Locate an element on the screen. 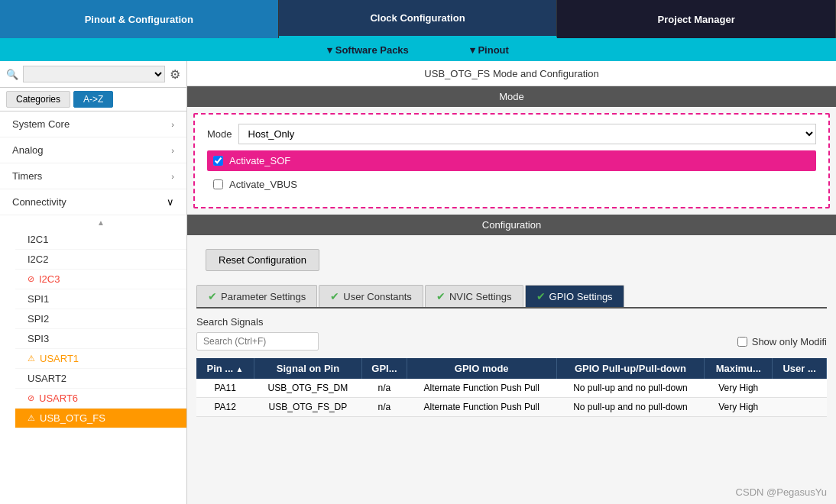 Image resolution: width=836 pixels, height=504 pixels. sidebar-item-system-core: System Core › is located at coordinates (93, 124).